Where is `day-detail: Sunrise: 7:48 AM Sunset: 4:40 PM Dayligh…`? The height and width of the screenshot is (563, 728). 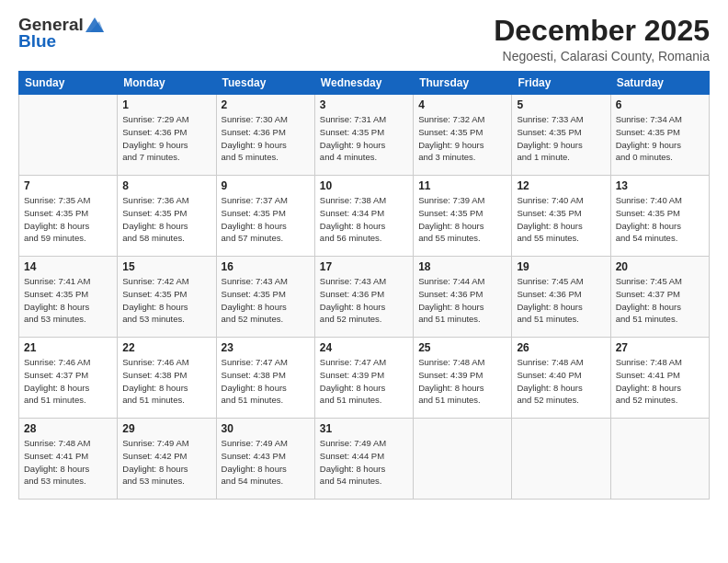 day-detail: Sunrise: 7:48 AM Sunset: 4:40 PM Dayligh… is located at coordinates (561, 381).